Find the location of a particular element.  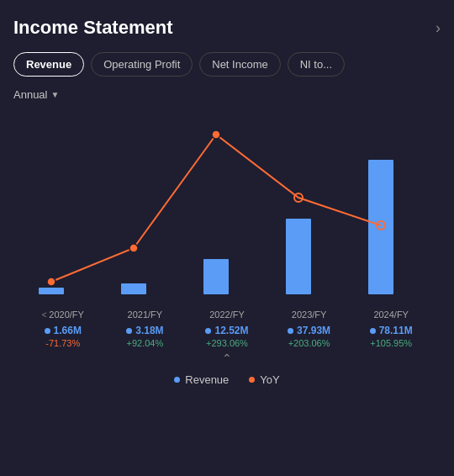

panel-header: Income Statement › is located at coordinates (227, 28).